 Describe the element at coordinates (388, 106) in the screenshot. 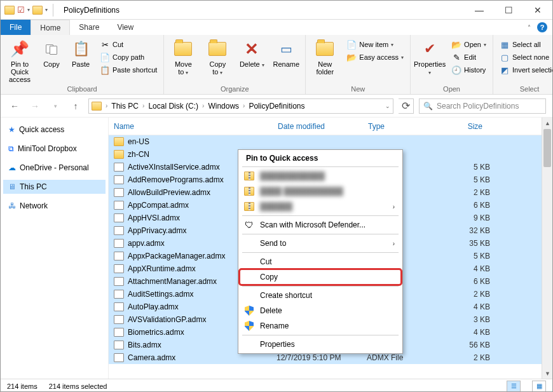

I see `breadcrumb-dropdown-icon: ⌄` at that location.